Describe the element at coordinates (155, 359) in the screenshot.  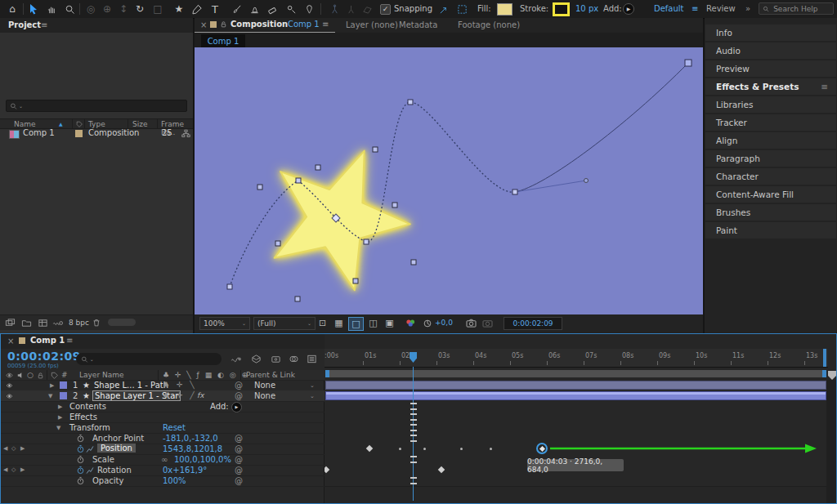
I see `timeline-search-input` at that location.